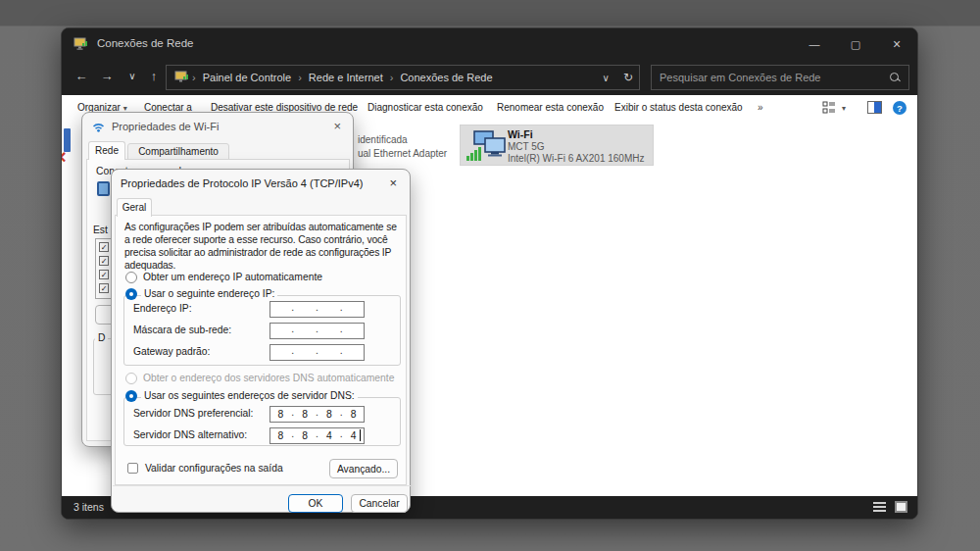 Image resolution: width=980 pixels, height=551 pixels. What do you see at coordinates (318, 435) in the screenshot?
I see `dns-alternate-field: 8844` at bounding box center [318, 435].